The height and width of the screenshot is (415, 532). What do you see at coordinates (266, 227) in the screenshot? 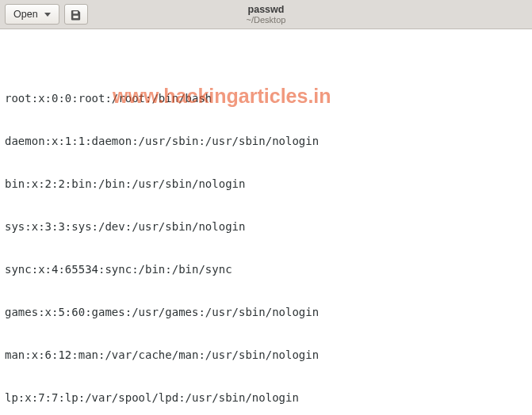
I see `file-line: sys:x:3:3:sys:/dev:/usr/sbin/nologin` at bounding box center [266, 227].